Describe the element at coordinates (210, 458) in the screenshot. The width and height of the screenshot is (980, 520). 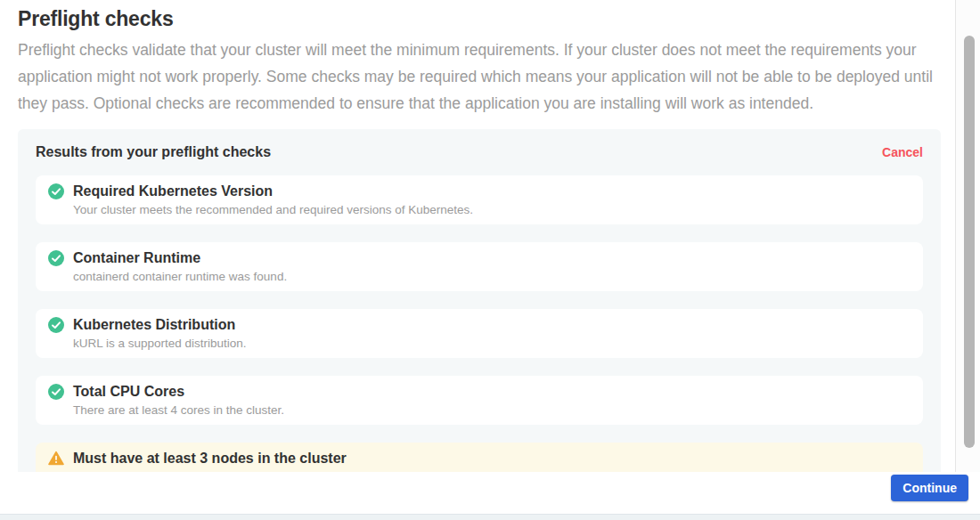
I see `check-title: Must have at least 3 nodes in the cluste…` at that location.